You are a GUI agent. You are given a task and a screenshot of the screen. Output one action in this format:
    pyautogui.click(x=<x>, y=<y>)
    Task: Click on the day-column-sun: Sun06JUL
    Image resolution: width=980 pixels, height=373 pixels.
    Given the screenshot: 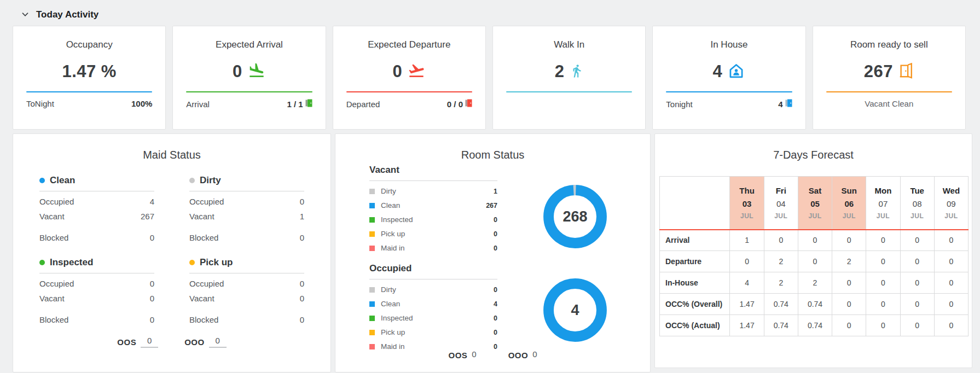 What is the action you would take?
    pyautogui.click(x=849, y=203)
    